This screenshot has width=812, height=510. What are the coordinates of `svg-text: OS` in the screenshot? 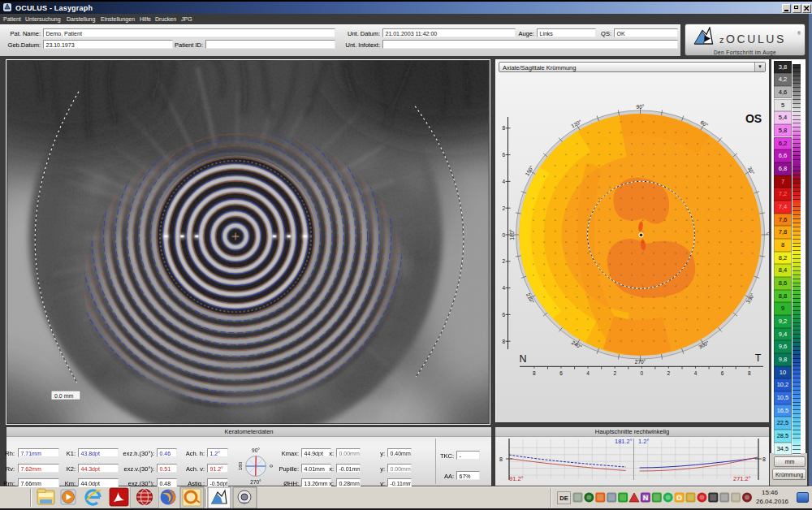 It's located at (754, 119).